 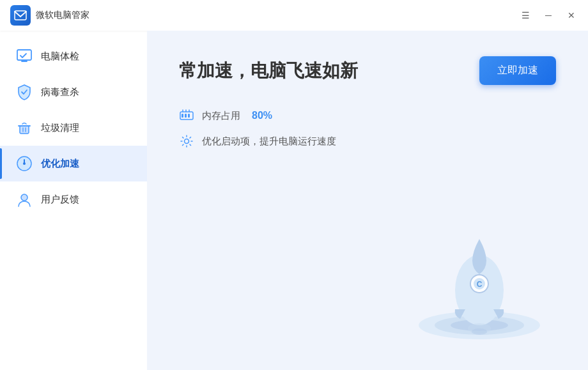 I want to click on memory-value: 80%, so click(x=262, y=116).